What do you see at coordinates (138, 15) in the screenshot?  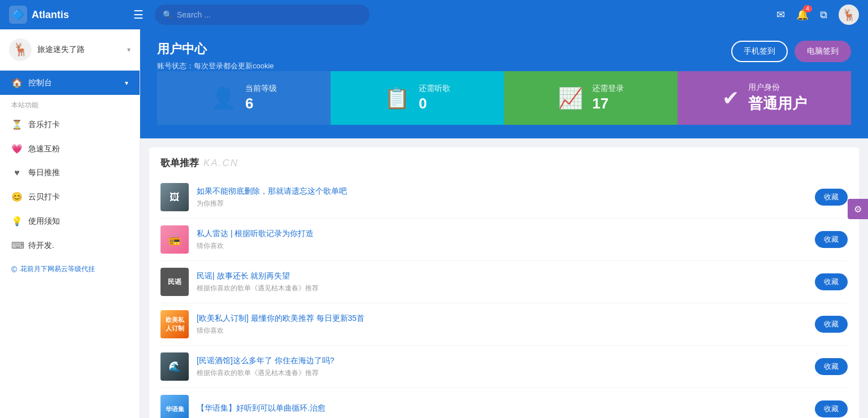 I see `hamburger-icon: ☰` at bounding box center [138, 15].